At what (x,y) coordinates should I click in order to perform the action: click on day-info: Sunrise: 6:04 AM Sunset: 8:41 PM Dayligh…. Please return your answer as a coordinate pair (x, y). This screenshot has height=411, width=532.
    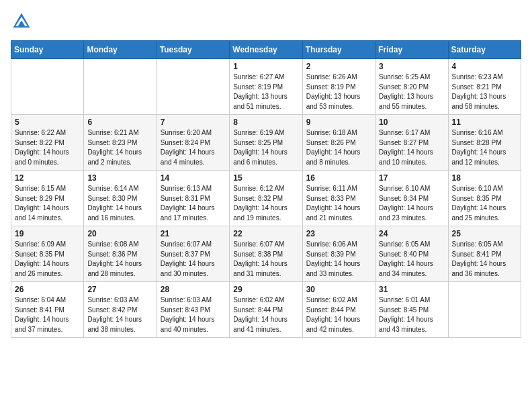
    Looking at the image, I should click on (47, 315).